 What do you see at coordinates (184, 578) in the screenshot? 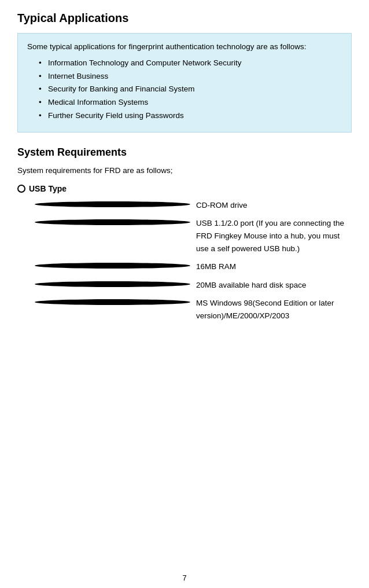
I see `page-number: 7` at bounding box center [184, 578].